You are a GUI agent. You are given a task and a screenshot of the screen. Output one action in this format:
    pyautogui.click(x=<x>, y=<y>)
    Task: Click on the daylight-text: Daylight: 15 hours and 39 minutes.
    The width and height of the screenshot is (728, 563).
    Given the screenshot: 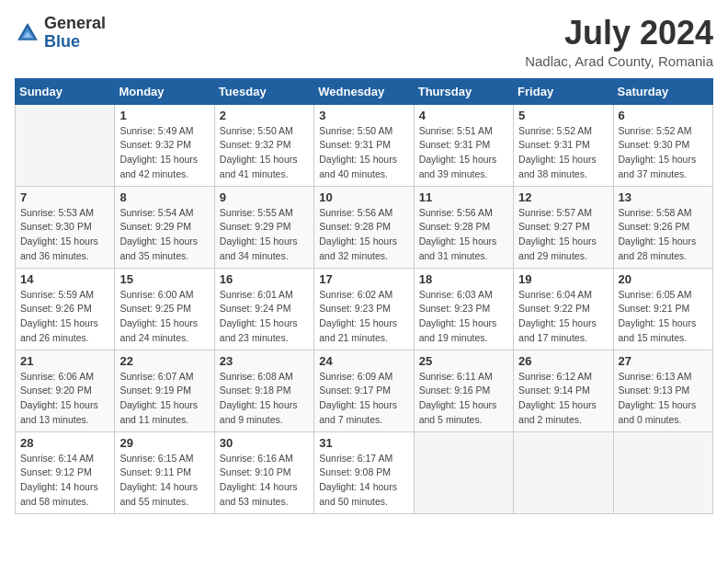 What is the action you would take?
    pyautogui.click(x=458, y=167)
    